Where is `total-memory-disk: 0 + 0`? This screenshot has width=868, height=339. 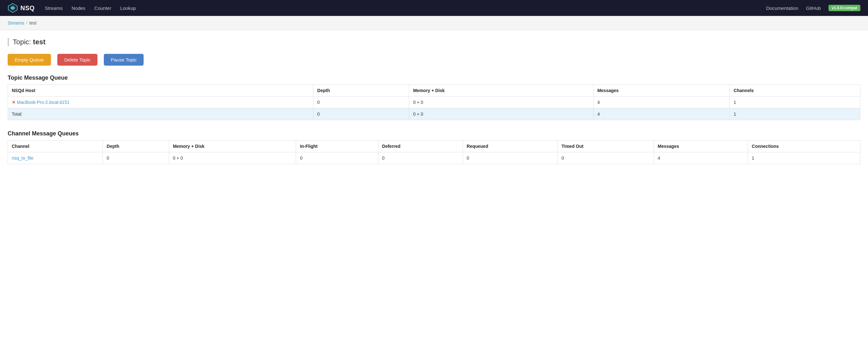
total-memory-disk: 0 + 0 is located at coordinates (501, 114).